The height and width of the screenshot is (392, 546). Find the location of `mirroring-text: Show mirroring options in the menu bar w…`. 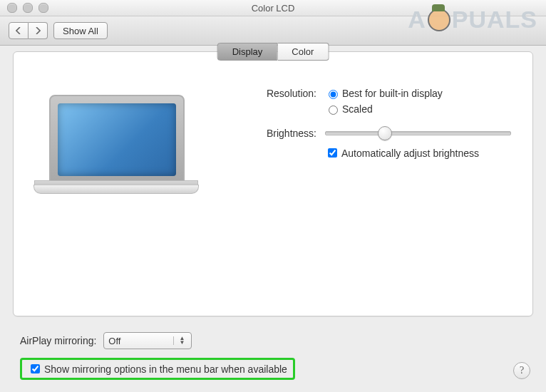

mirroring-text: Show mirroring options in the menu bar w… is located at coordinates (165, 369).